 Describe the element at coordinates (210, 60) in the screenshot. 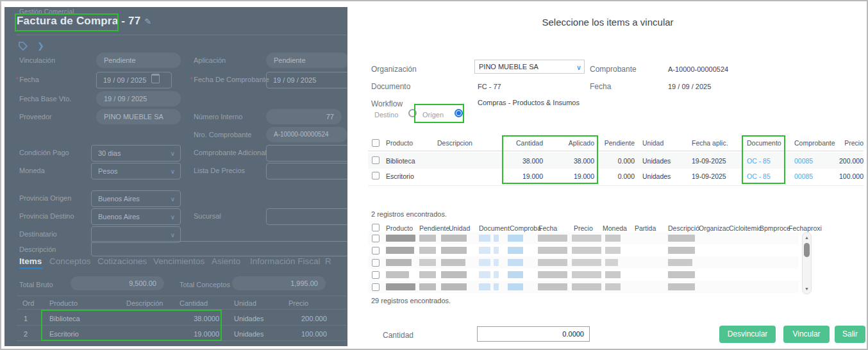

I see `aplicacion-label: Aplicación` at that location.